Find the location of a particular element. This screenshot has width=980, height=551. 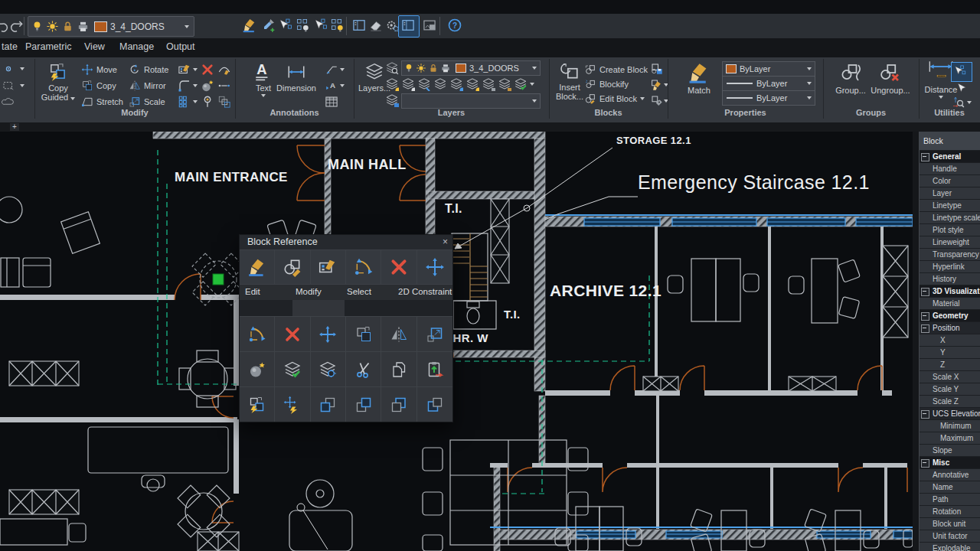

eyedropper-icon is located at coordinates (268, 25).